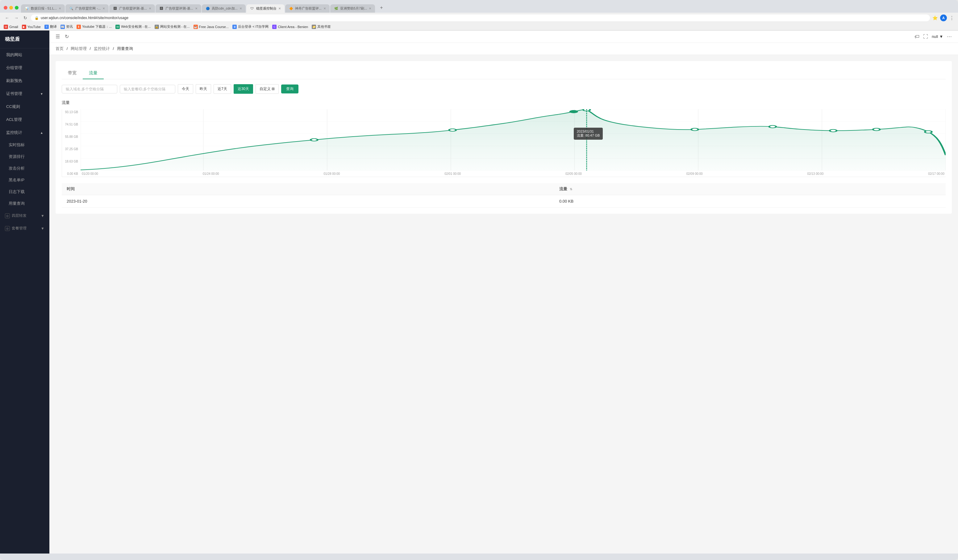 This screenshot has height=560, width=958. Describe the element at coordinates (266, 8) in the screenshot. I see `tab-label: 稳坚盾控制台` at that location.